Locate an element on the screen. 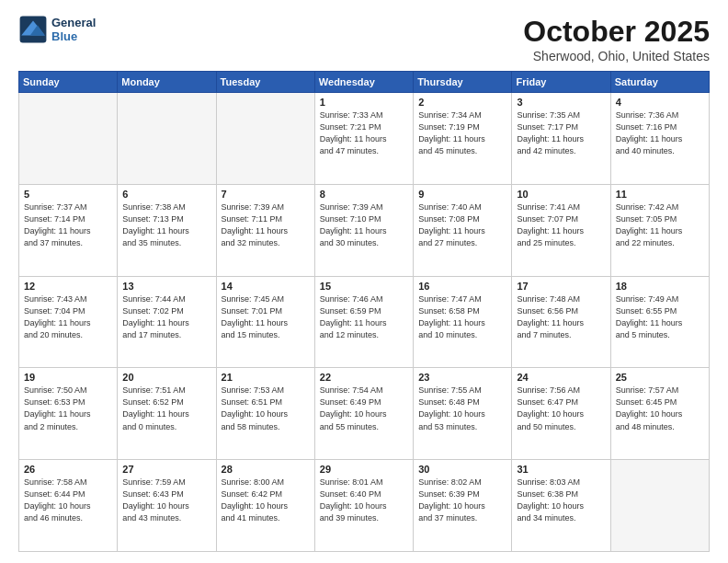 This screenshot has width=728, height=563. calendar-cell: 3Sunrise: 7:35 AM Sunset: 7:17 PM Daylig… is located at coordinates (561, 139).